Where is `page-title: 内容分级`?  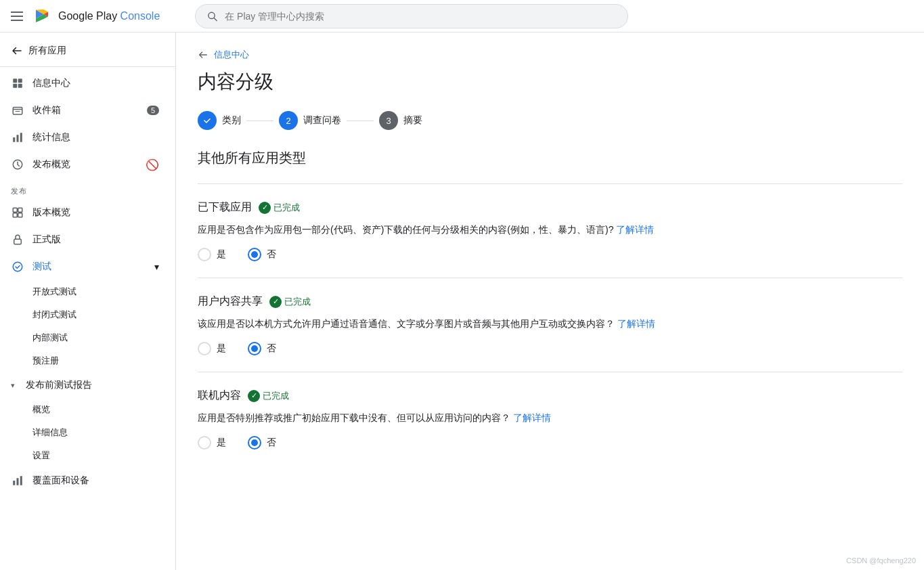 page-title: 内容分级 is located at coordinates (550, 82).